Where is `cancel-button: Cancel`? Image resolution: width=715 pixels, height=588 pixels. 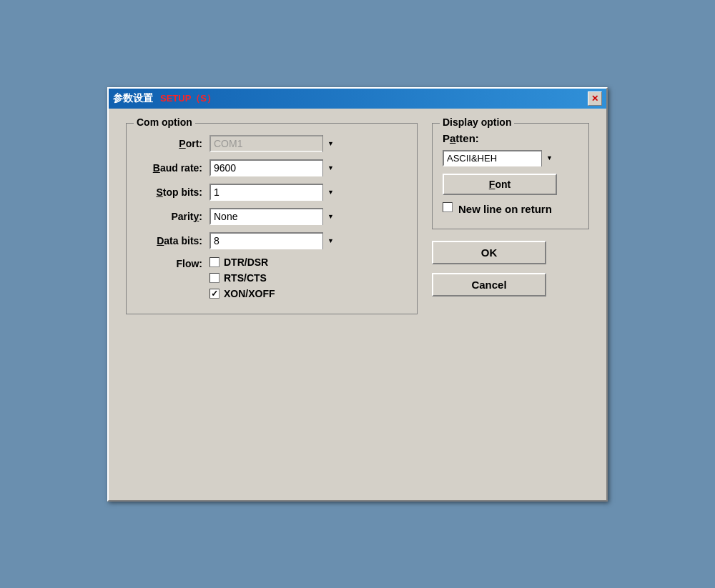
cancel-button: Cancel is located at coordinates (489, 284).